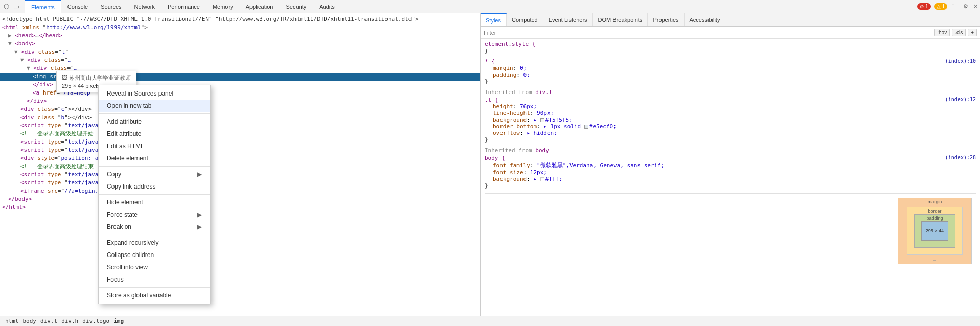 The width and height of the screenshot is (980, 326). Describe the element at coordinates (154, 215) in the screenshot. I see `ctx-force-state: Force state ▶` at that location.